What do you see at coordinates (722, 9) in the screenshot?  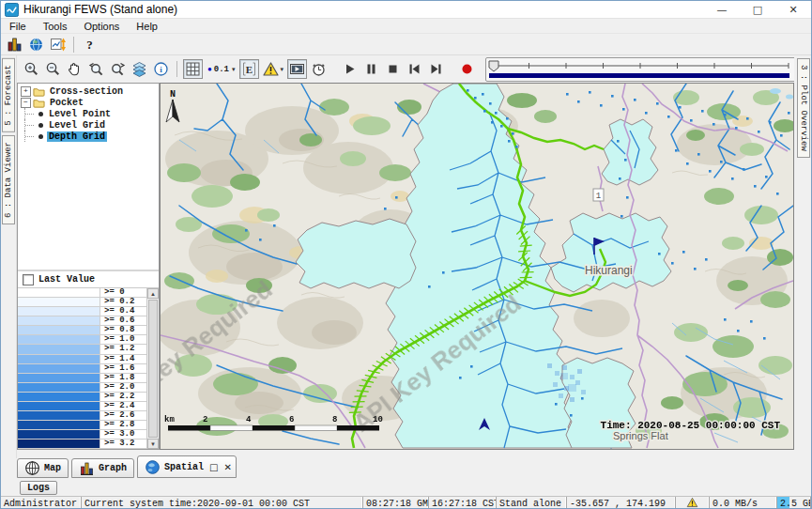 I see `minimize-button: —` at bounding box center [722, 9].